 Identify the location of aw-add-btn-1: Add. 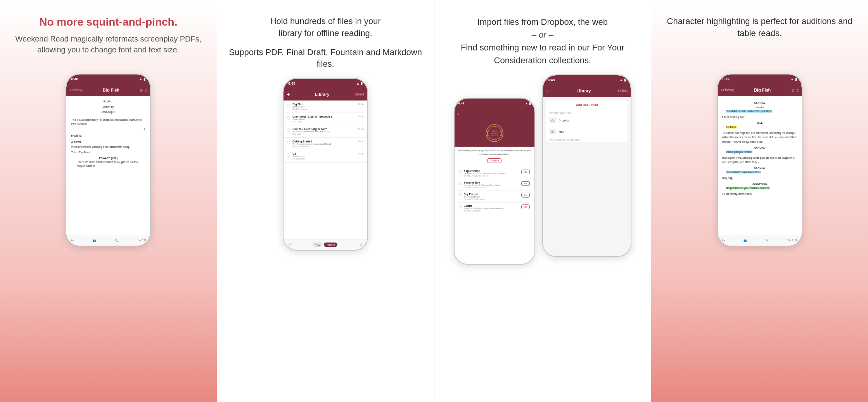
(526, 184).